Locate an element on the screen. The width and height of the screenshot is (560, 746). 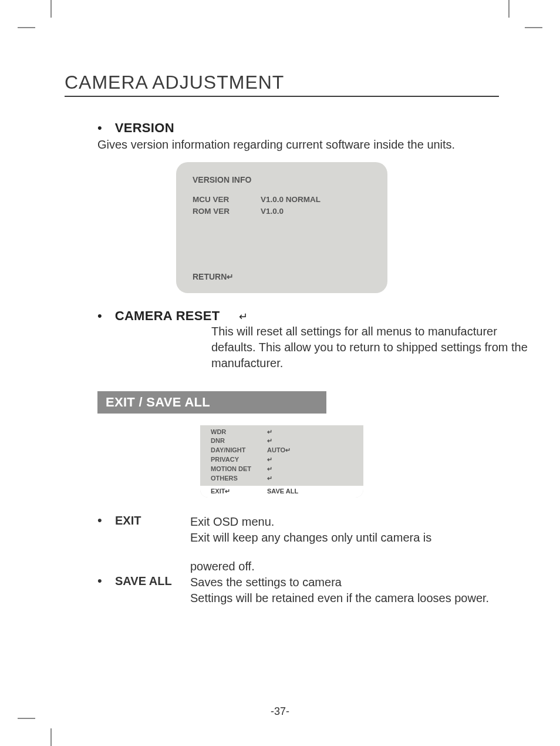
menu-row: PRIVACY↵ is located at coordinates (282, 460).